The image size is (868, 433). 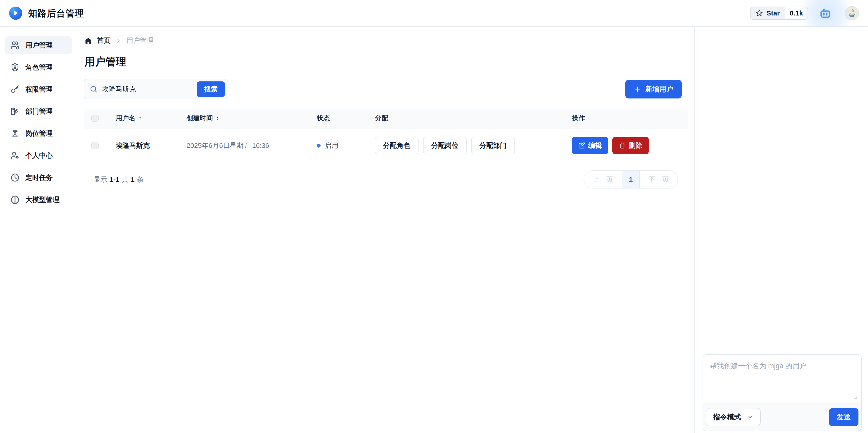 What do you see at coordinates (631, 179) in the screenshot?
I see `pager: 上一页 1 下一页` at bounding box center [631, 179].